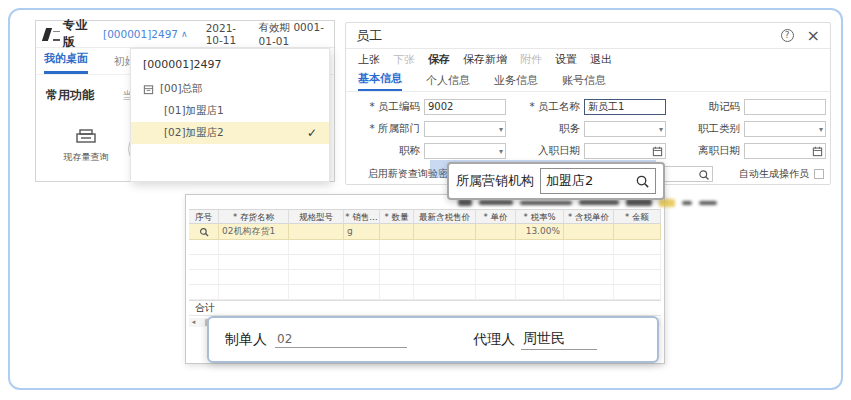  What do you see at coordinates (495, 181) in the screenshot?
I see `popup-marketing-org-label: 所属营销机构` at bounding box center [495, 181].